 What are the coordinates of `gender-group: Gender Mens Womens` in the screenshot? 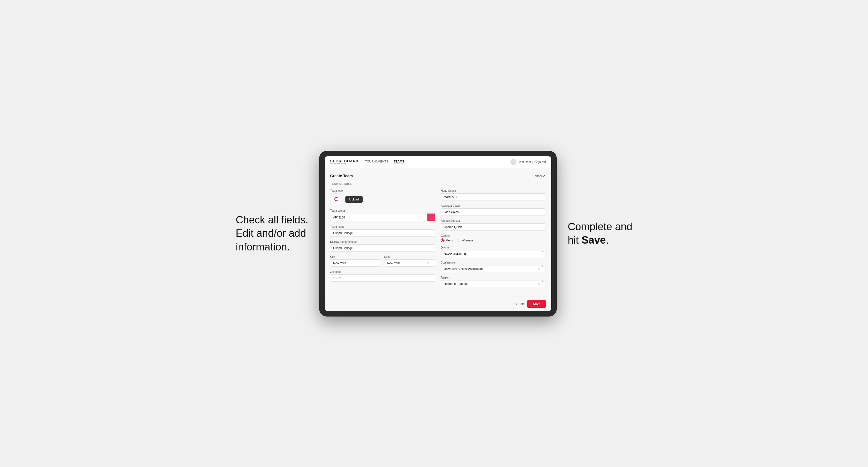 It's located at (493, 238).